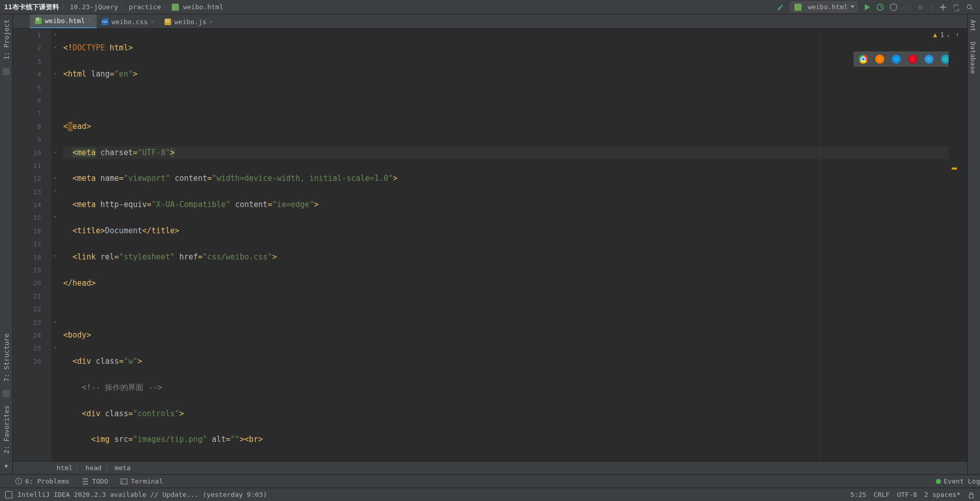 This screenshot has height=501, width=980. Describe the element at coordinates (65, 21) in the screenshot. I see `tab-label: weibo.html` at that location.